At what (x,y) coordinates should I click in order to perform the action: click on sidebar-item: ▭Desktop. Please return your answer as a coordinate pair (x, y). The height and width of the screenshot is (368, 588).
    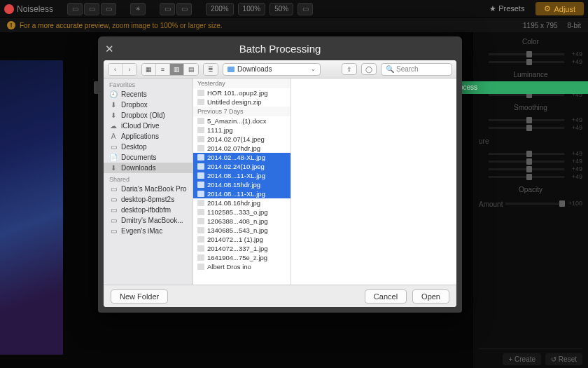
    Looking at the image, I should click on (148, 147).